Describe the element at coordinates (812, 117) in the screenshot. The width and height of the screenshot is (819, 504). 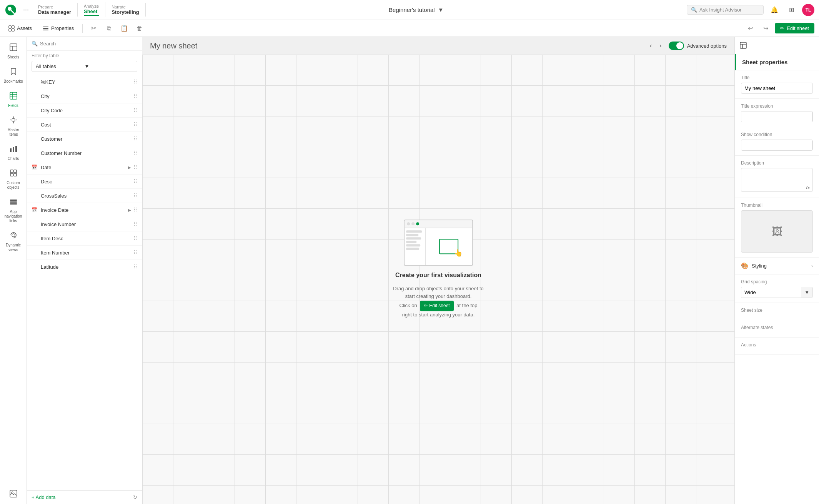
I see `title-expression-fx-button: fx` at that location.